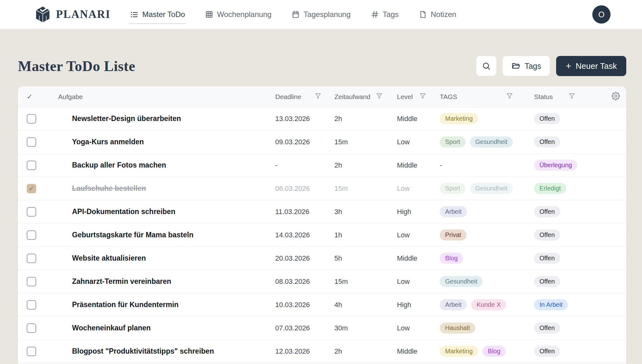 Image resolution: width=642 pixels, height=364 pixels. What do you see at coordinates (385, 14) in the screenshot?
I see `nav-item-tags: Tags` at bounding box center [385, 14].